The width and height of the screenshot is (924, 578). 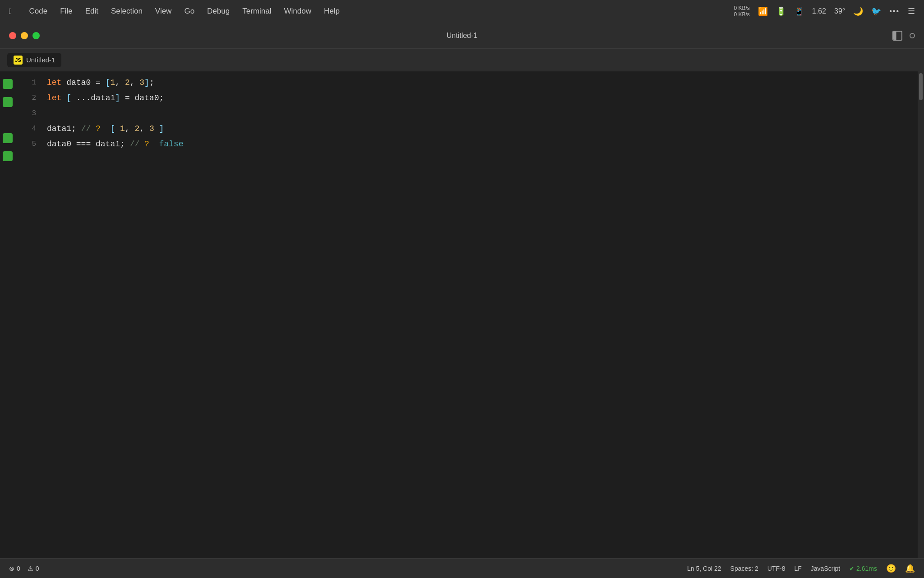 What do you see at coordinates (26, 83) in the screenshot?
I see `line-number-1: 1` at bounding box center [26, 83].